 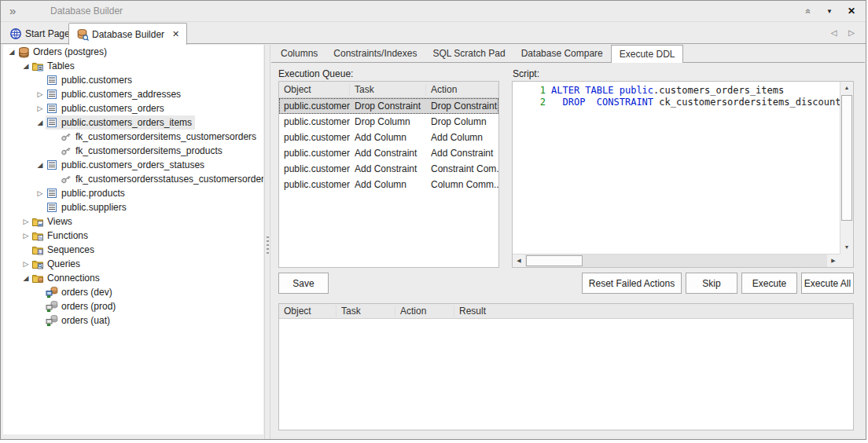 What do you see at coordinates (807, 11) in the screenshot?
I see `collapse-panel-icon: »` at bounding box center [807, 11].